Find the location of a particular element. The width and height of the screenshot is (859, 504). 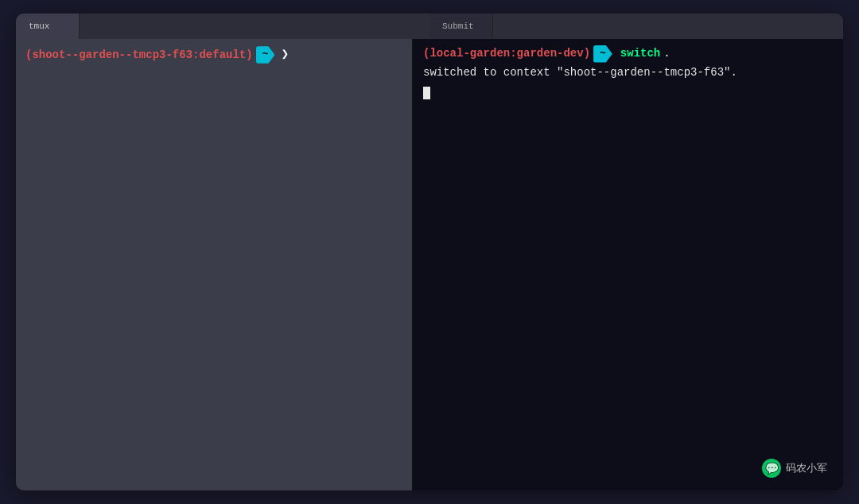

left-prompt-arrow: ❯ is located at coordinates (285, 55).